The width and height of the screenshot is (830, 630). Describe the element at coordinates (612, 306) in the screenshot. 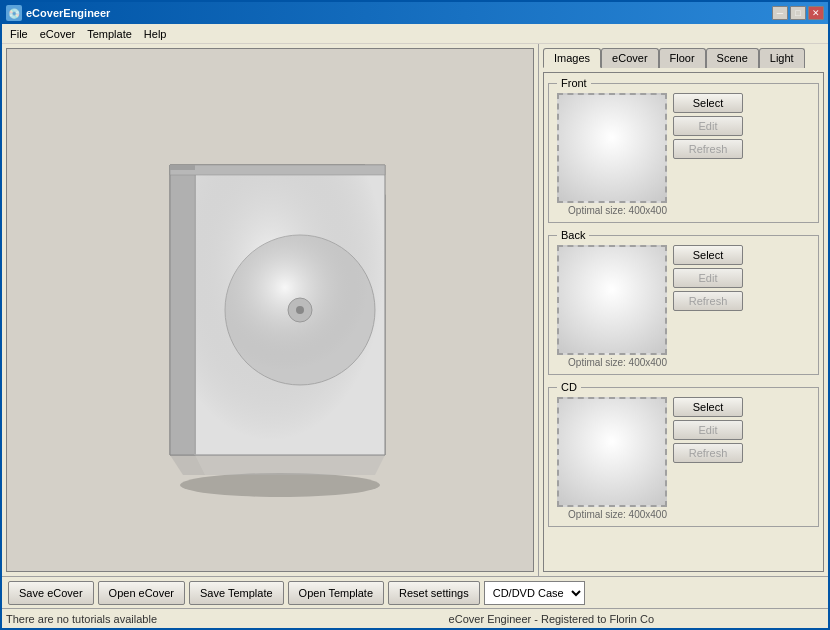

I see `back-image-content: Optimal size: 400x400` at that location.